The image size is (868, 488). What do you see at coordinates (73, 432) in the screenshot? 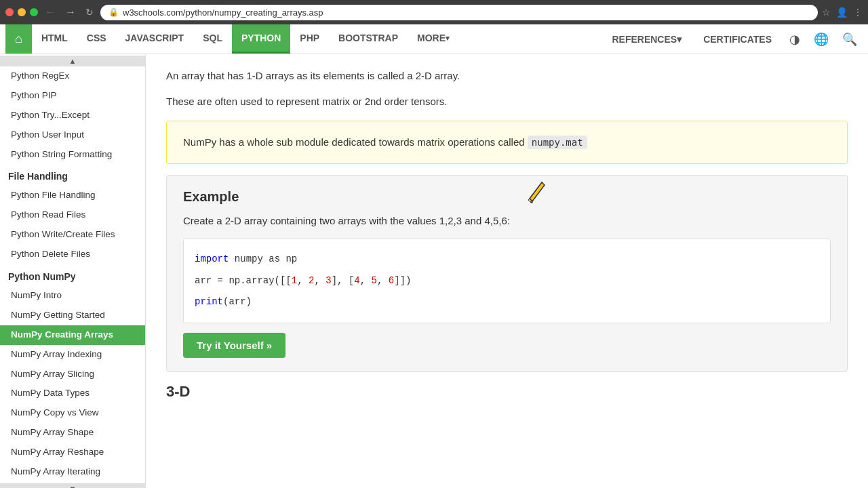
I see `sidebar-item-numpy-array-shape: NumPy Array Shape` at bounding box center [73, 432].